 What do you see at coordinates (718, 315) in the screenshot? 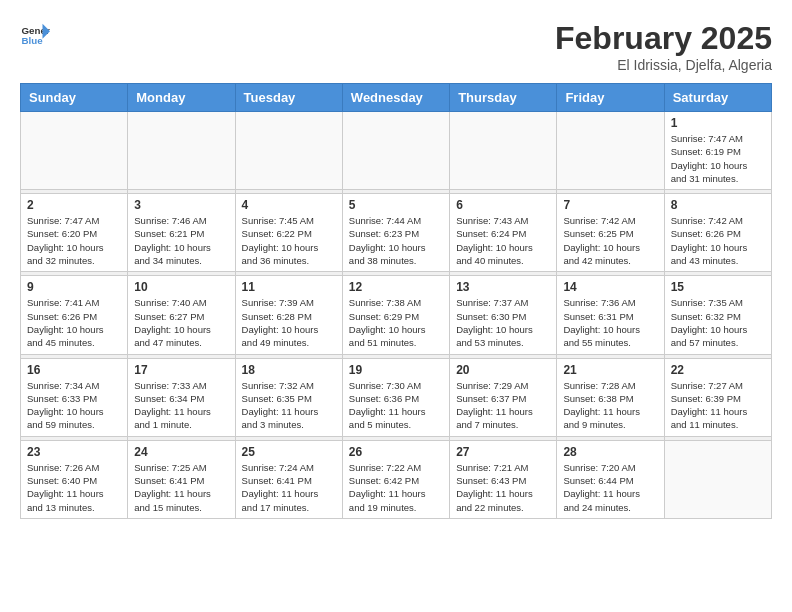
I see `calendar-day-cell: 15Sunrise: 7:35 AM Sunset: 6:32 PM Dayli…` at bounding box center [718, 315].